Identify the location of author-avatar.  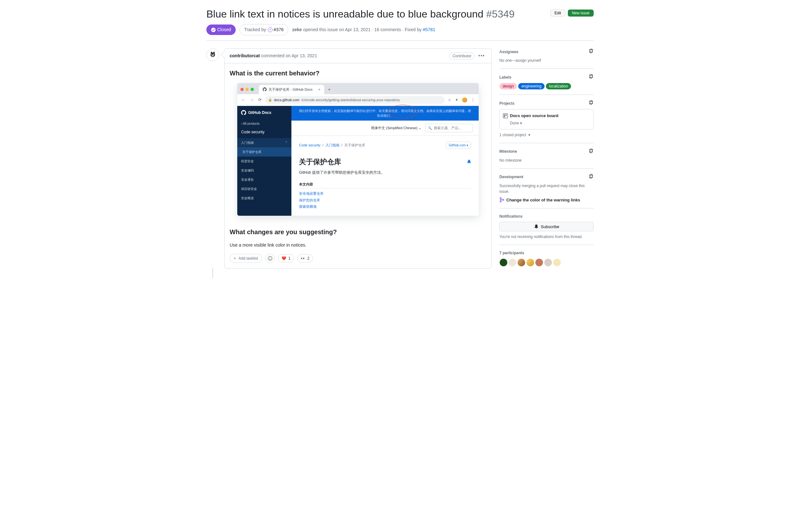
(213, 55).